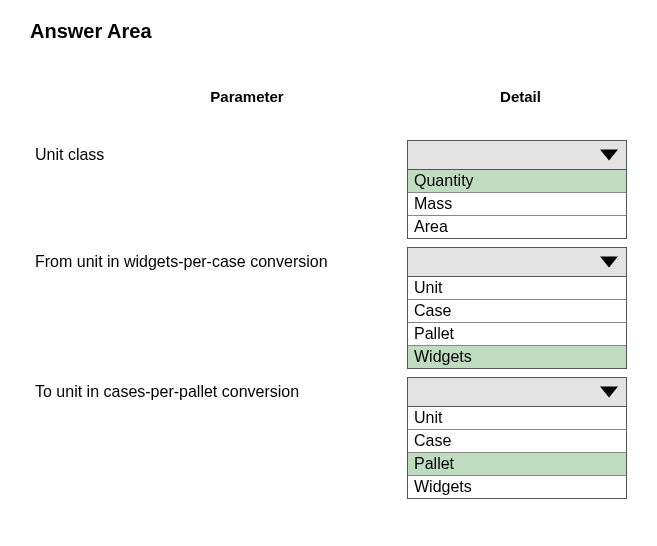 This screenshot has width=657, height=546. Describe the element at coordinates (328, 96) in the screenshot. I see `columns-header: Parameter Detail` at that location.